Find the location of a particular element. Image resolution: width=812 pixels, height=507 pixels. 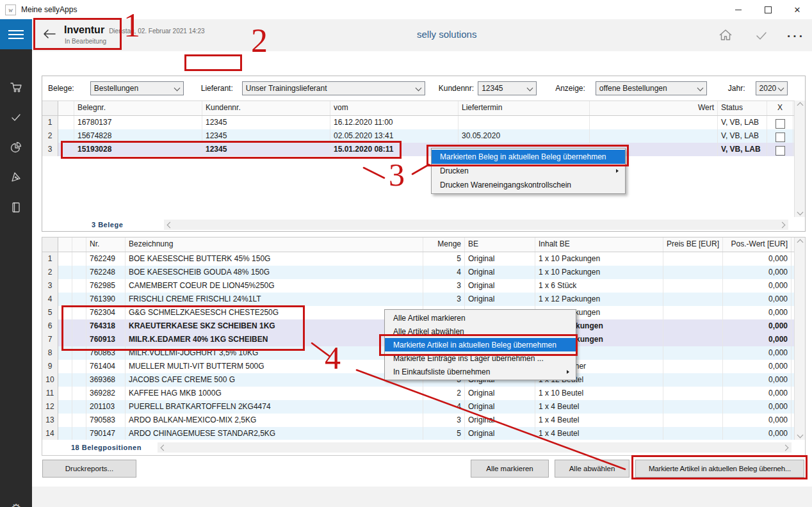

maximize-icon is located at coordinates (768, 10).